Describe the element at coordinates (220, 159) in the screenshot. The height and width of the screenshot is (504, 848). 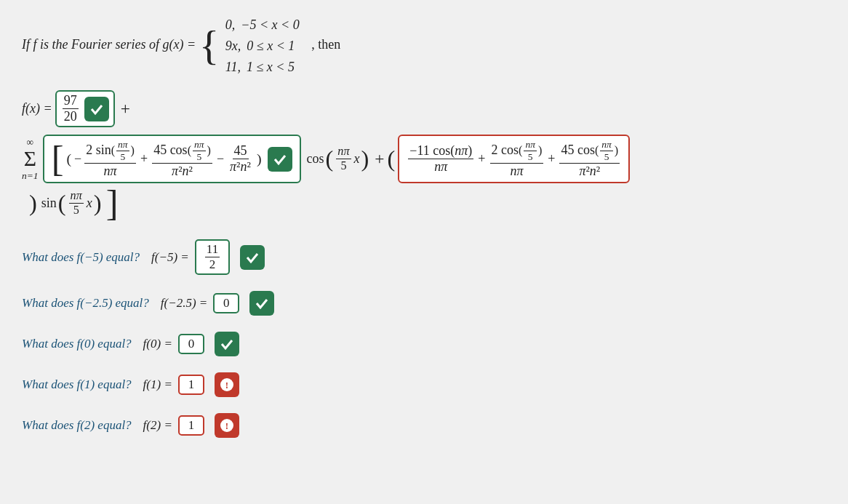
I see `minus-1: −` at that location.